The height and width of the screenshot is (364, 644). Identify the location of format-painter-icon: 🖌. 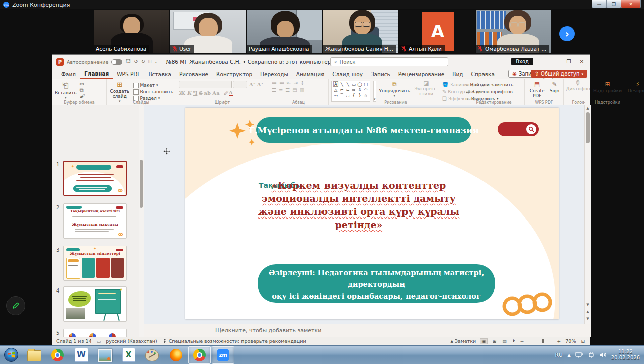
(83, 96).